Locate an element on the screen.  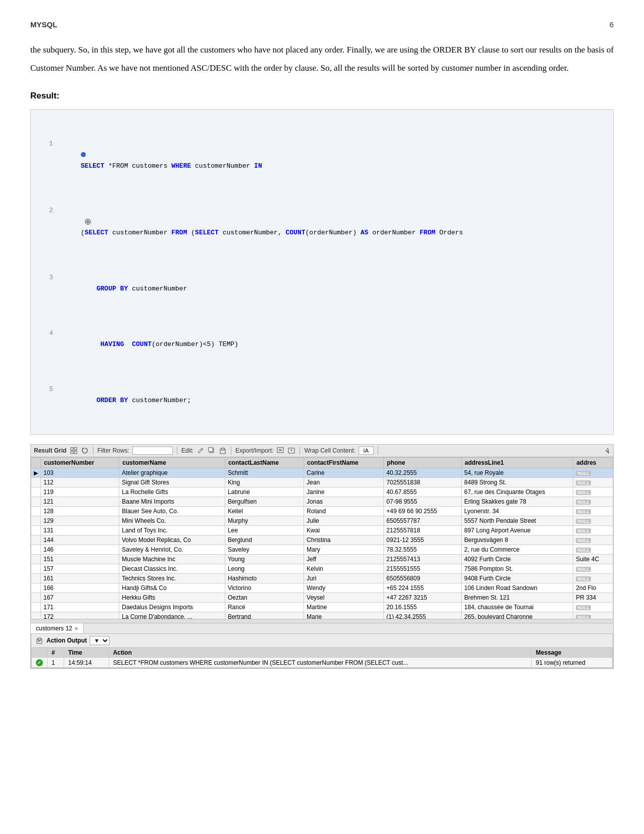
cell-phone: 6505557787 is located at coordinates (423, 521).